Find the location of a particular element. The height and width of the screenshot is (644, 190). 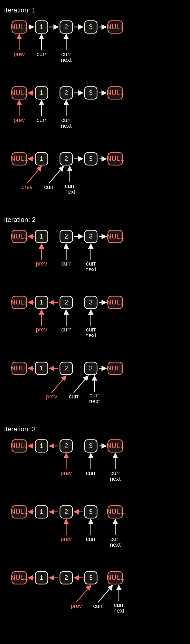

iteration-title: iteration: 3 is located at coordinates (95, 429).